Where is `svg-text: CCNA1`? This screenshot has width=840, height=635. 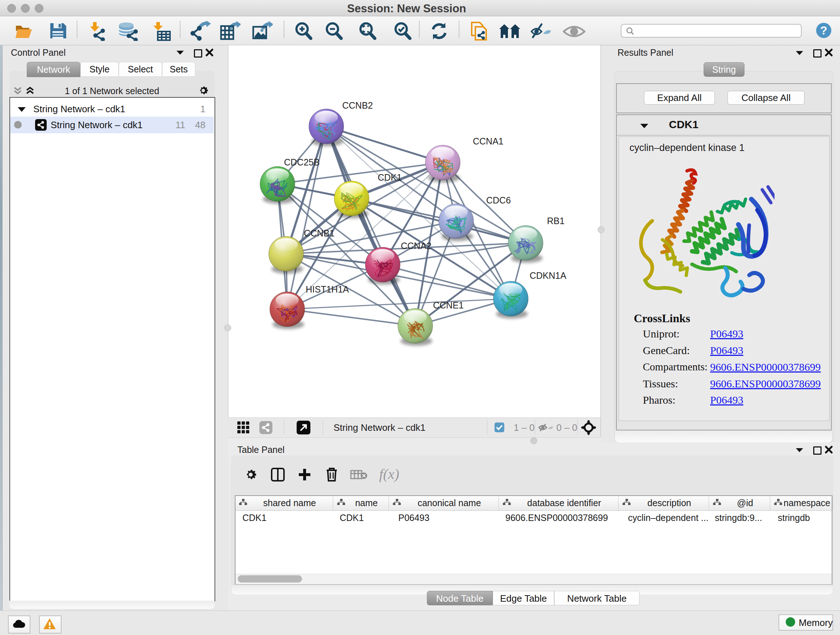
svg-text: CCNA1 is located at coordinates (488, 141).